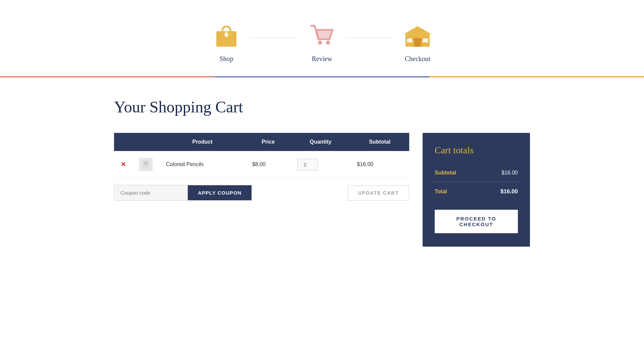 This screenshot has height=352, width=644. Describe the element at coordinates (418, 59) in the screenshot. I see `step-checkout-label: Checkout` at that location.